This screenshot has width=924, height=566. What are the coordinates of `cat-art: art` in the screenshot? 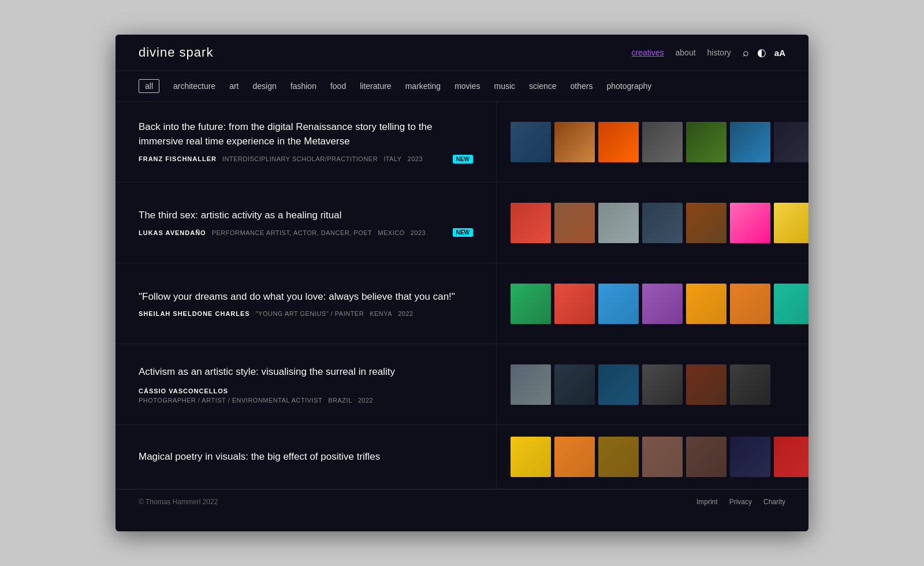 It's located at (234, 86).